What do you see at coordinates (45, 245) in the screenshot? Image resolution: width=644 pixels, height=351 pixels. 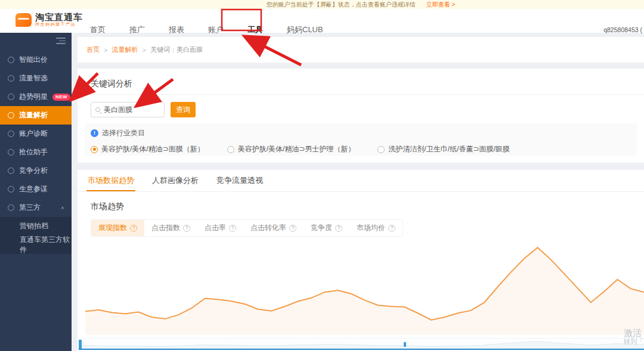 I see `sidebar-subitem-label: 直通车第三方软件` at bounding box center [45, 245].